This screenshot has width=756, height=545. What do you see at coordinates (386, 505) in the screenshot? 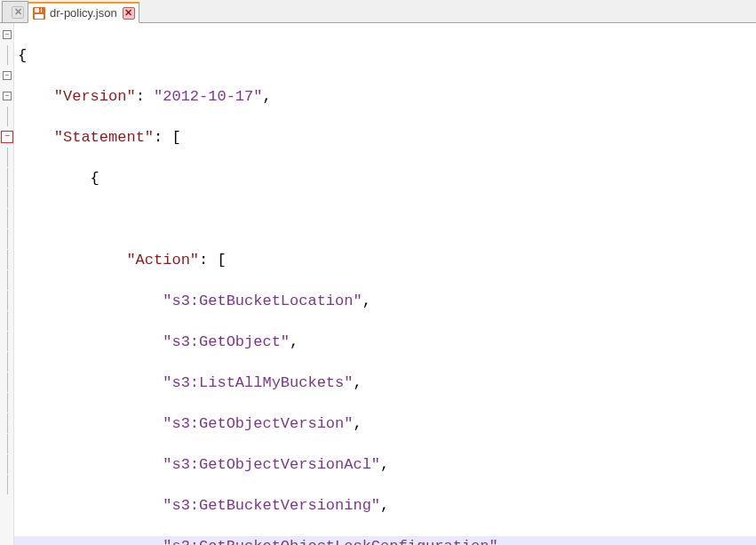
I see `code-line: "s3:GetBucketVersioning",` at bounding box center [386, 505].